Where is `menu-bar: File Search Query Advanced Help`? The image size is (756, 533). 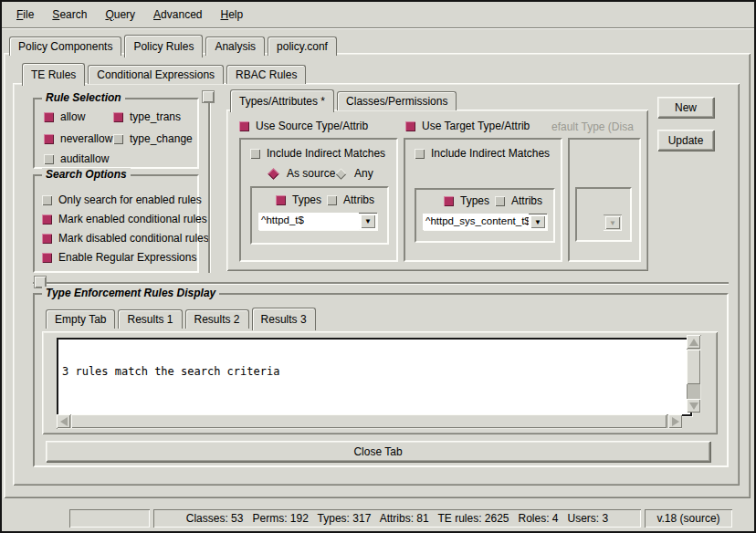 menu-bar: File Search Query Advanced Help is located at coordinates (378, 15).